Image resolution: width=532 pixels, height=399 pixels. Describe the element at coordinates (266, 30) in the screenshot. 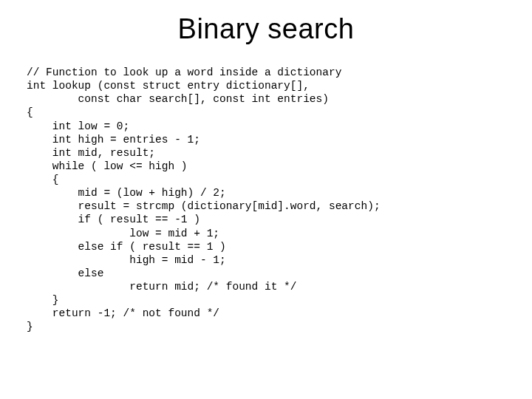

I see `slide-title: Binary search` at that location.